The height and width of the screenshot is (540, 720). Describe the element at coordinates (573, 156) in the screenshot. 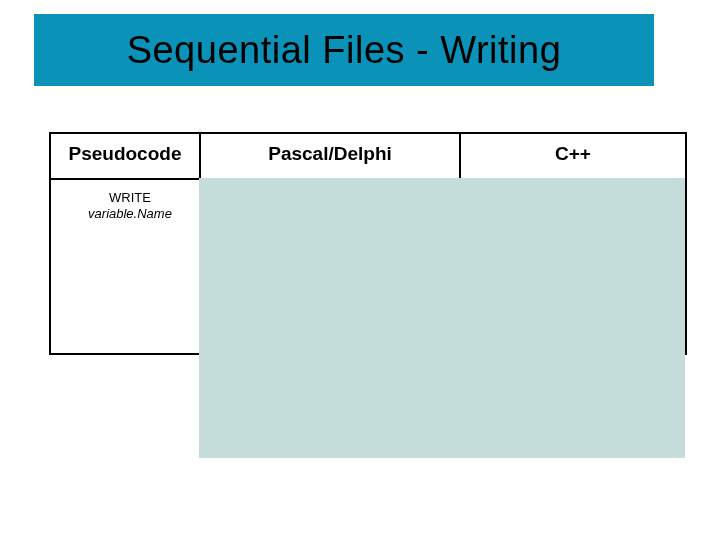

I see `col-header-cpp: C++` at that location.